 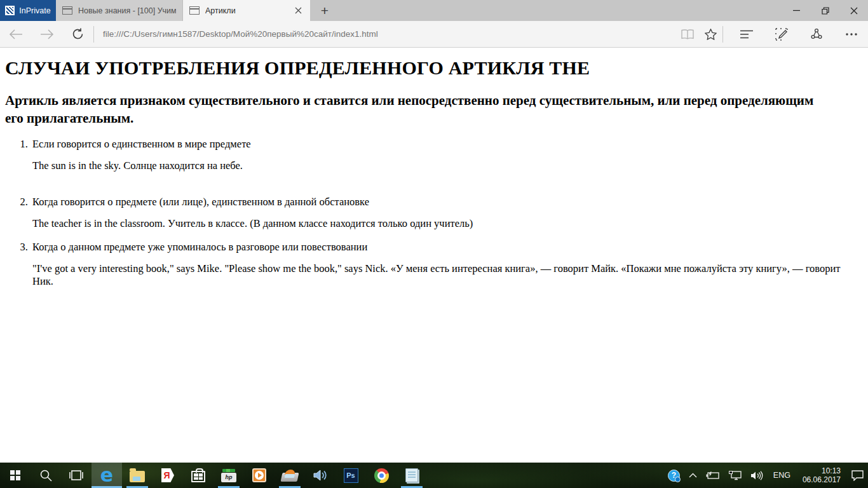 What do you see at coordinates (76, 475) in the screenshot?
I see `task-view-icon` at bounding box center [76, 475].